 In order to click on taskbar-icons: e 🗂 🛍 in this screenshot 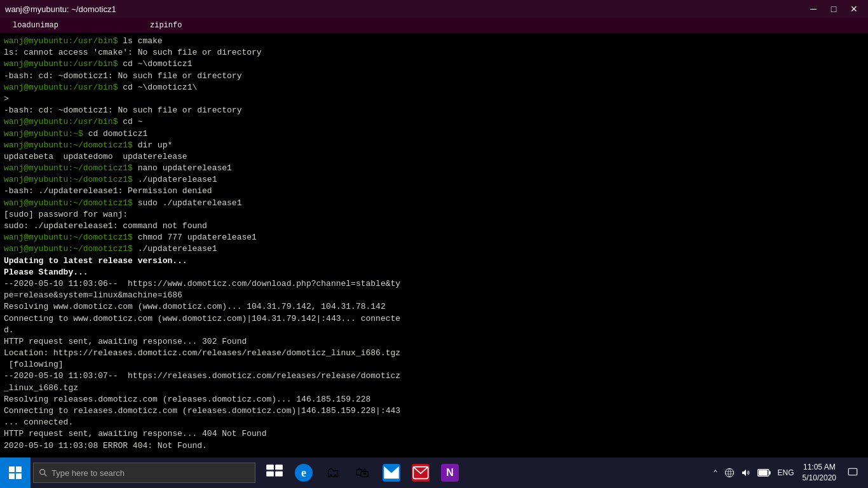, I will do `click(362, 473)`.